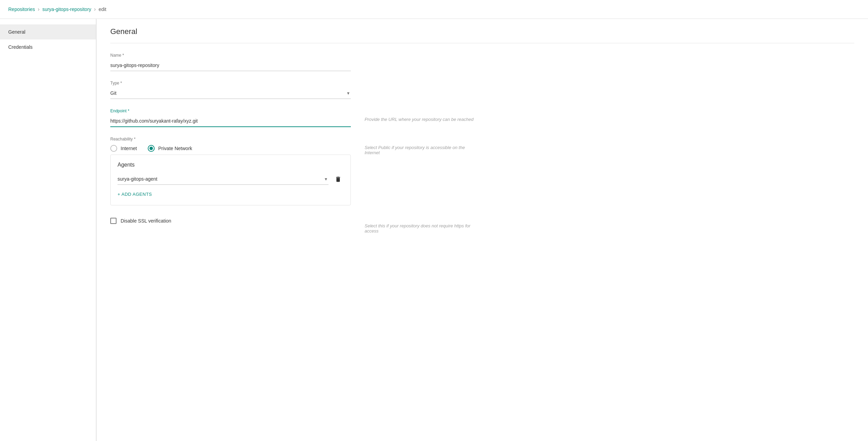  I want to click on type-field-container: Type * Git Helm OCI ▾, so click(231, 90).